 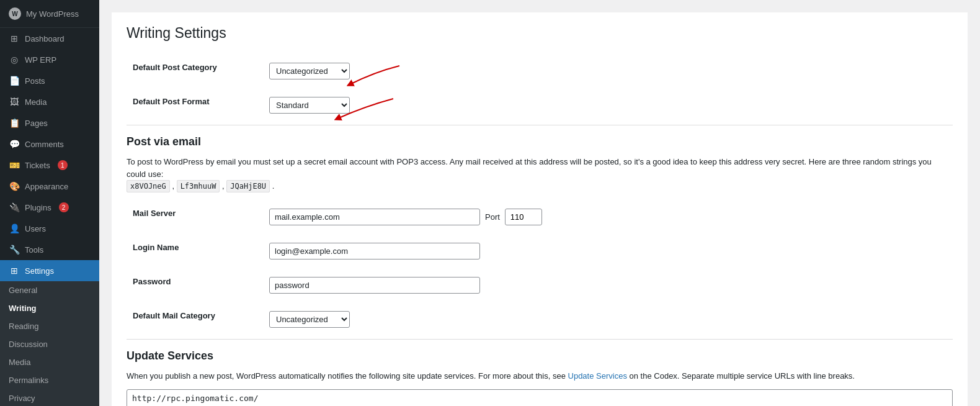 What do you see at coordinates (50, 308) in the screenshot?
I see `submenu-writing: Writing` at bounding box center [50, 308].